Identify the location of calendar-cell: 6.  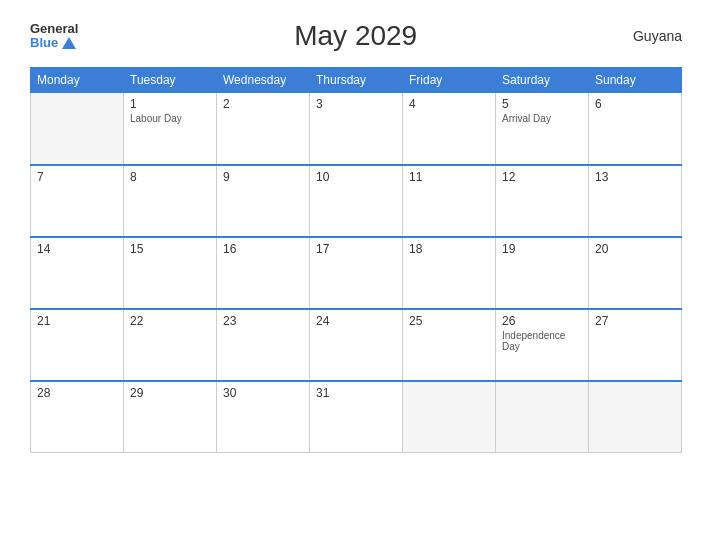
(636, 129).